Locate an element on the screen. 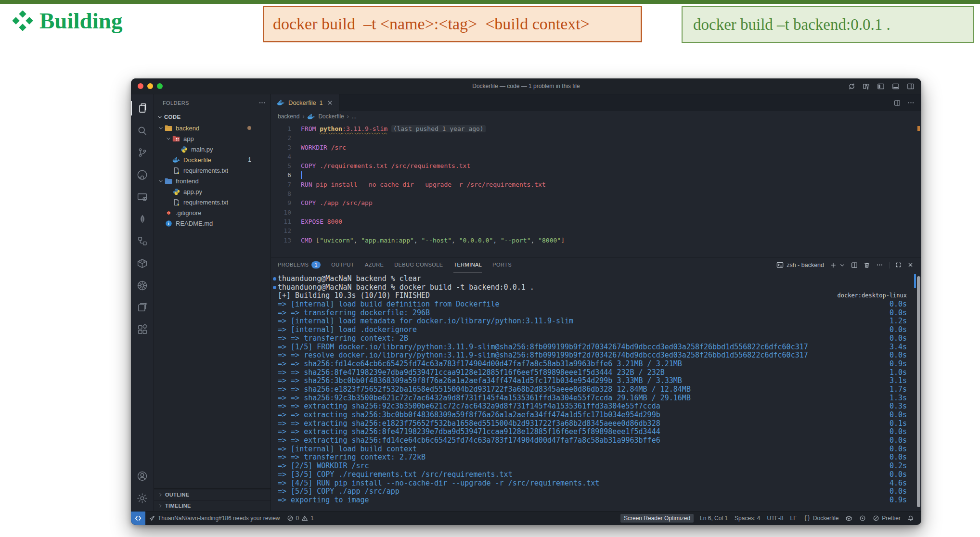  code-line-7: 7RUN pip install --no-cache-dir --upgrad… is located at coordinates (596, 185).